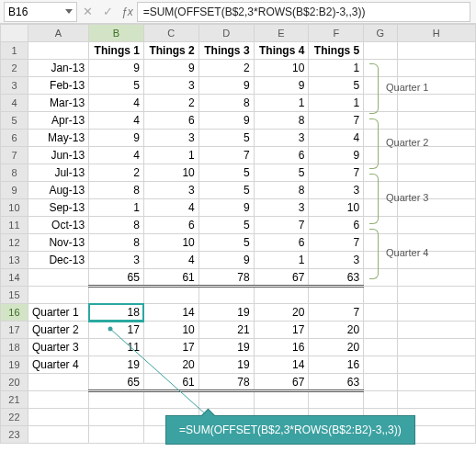 This screenshot has width=476, height=474. What do you see at coordinates (15, 208) in the screenshot?
I see `row-header: 10` at bounding box center [15, 208].